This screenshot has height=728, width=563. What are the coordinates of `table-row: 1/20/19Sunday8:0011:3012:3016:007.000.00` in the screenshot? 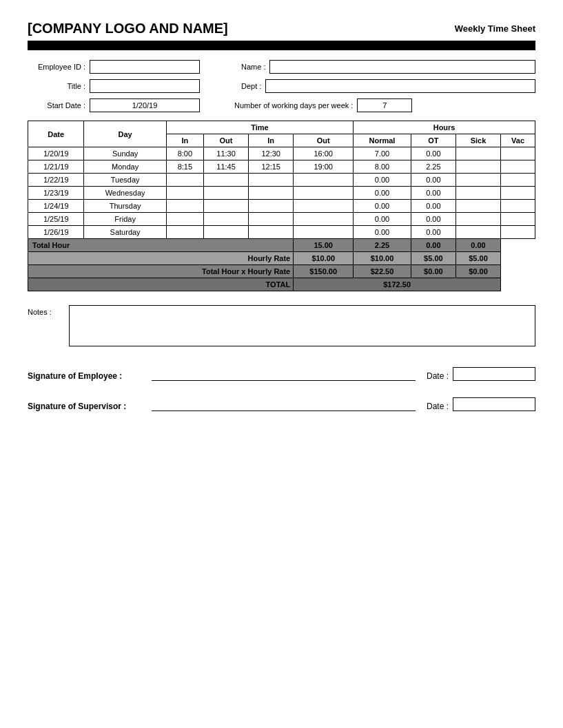 It's located at (282, 154).